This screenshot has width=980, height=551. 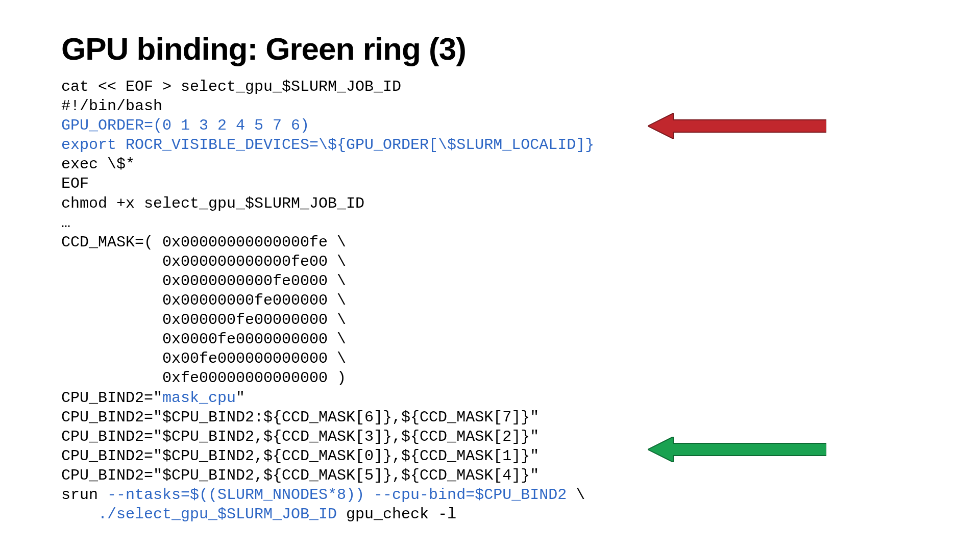 What do you see at coordinates (204, 300) in the screenshot?
I see `code-line: 0x00000000fe000000 \` at bounding box center [204, 300].